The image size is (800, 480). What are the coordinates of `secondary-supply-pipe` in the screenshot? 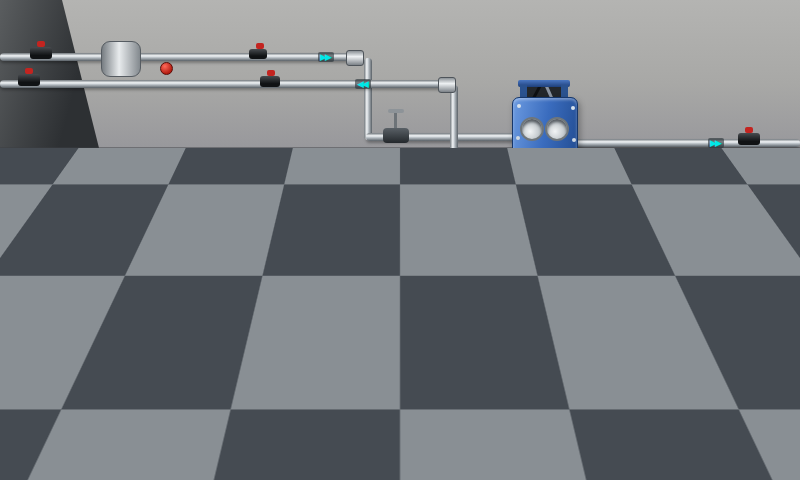 It's located at (680, 143).